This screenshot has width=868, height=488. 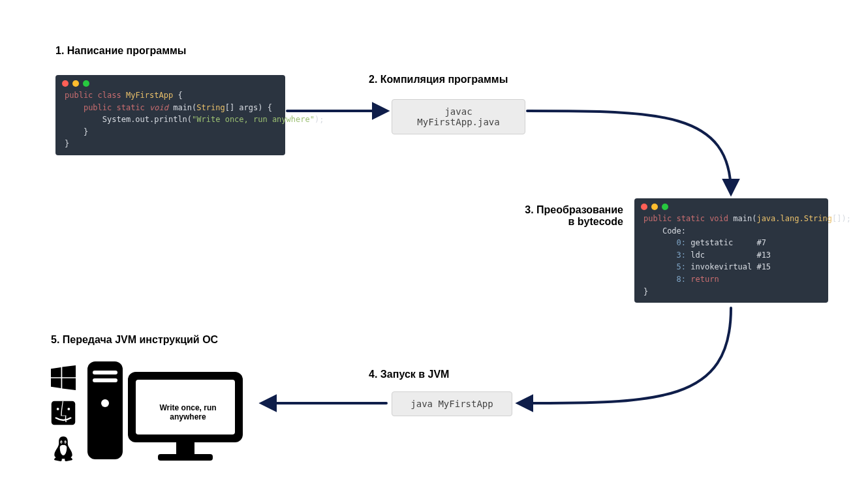 I want to click on os-icons-group, so click(x=63, y=416).